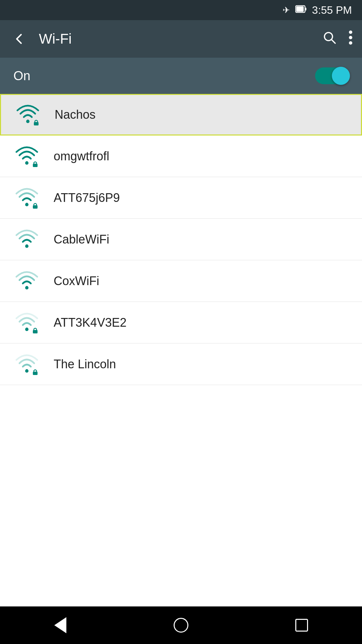 The width and height of the screenshot is (362, 644). What do you see at coordinates (302, 625) in the screenshot?
I see `nav-recents-button` at bounding box center [302, 625].